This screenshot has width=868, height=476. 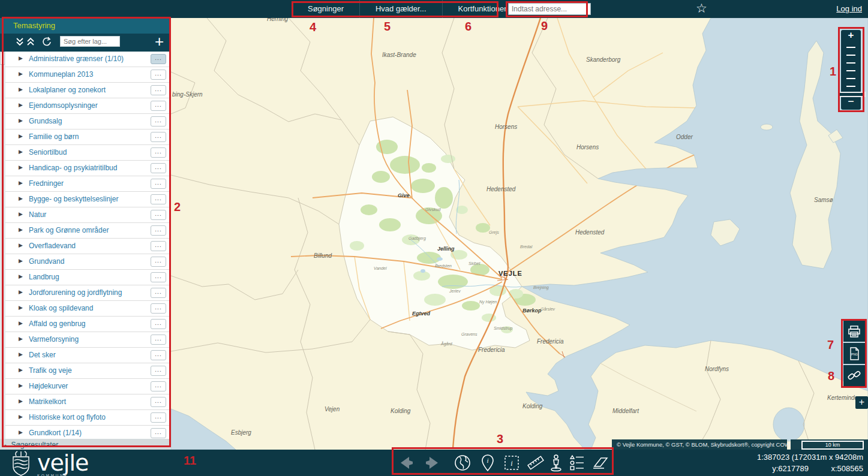 I want to click on layer-row: ▶Grundkort (1/14)..., so click(x=88, y=432).